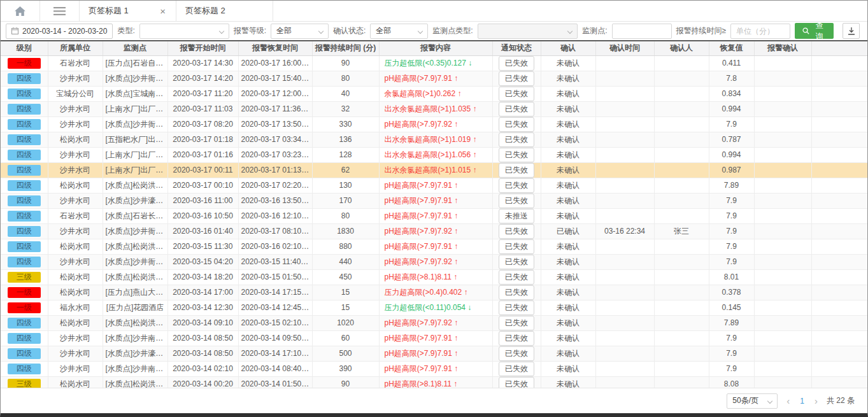  What do you see at coordinates (434, 246) in the screenshot?
I see `table-row: 四级松岗水司[水质点]松岗洪桥头社区2020-03-15 11:302020-0…` at bounding box center [434, 246].